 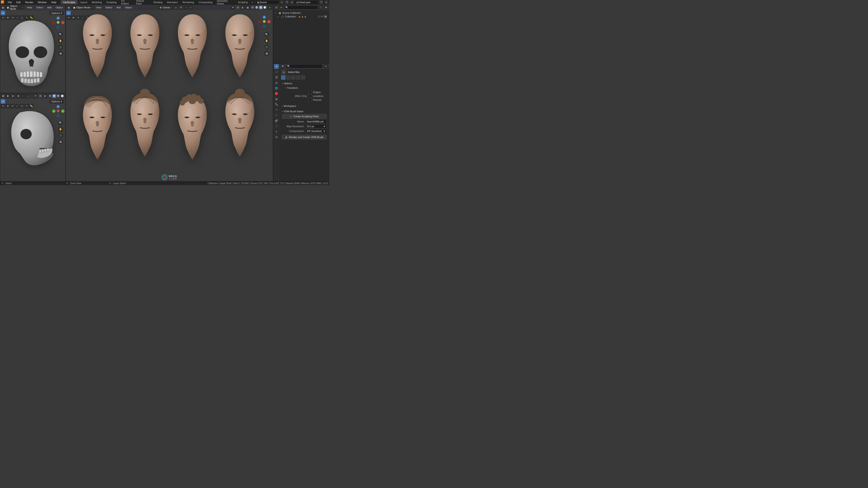 What do you see at coordinates (112, 2) in the screenshot?
I see `workspace-tab-sculpting: Sculpting` at bounding box center [112, 2].